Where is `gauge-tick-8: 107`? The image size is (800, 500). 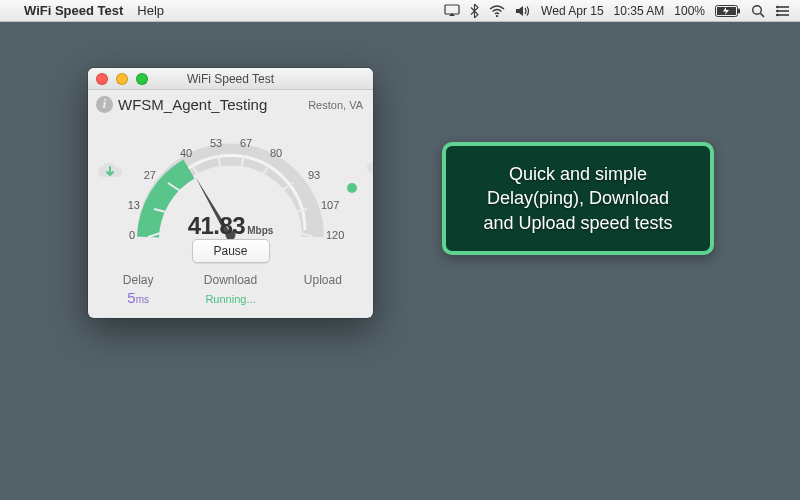
gauge-tick-8: 107 is located at coordinates (330, 205).